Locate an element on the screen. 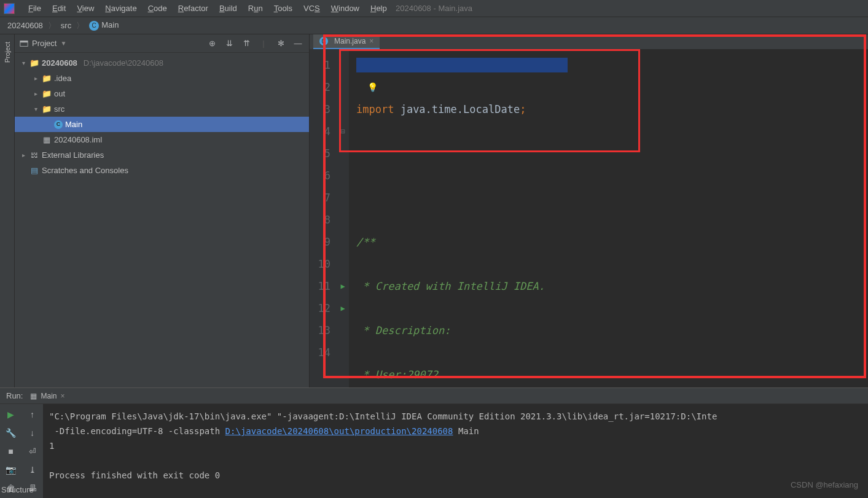  window-title: 20240608 - Main.java is located at coordinates (434, 9).